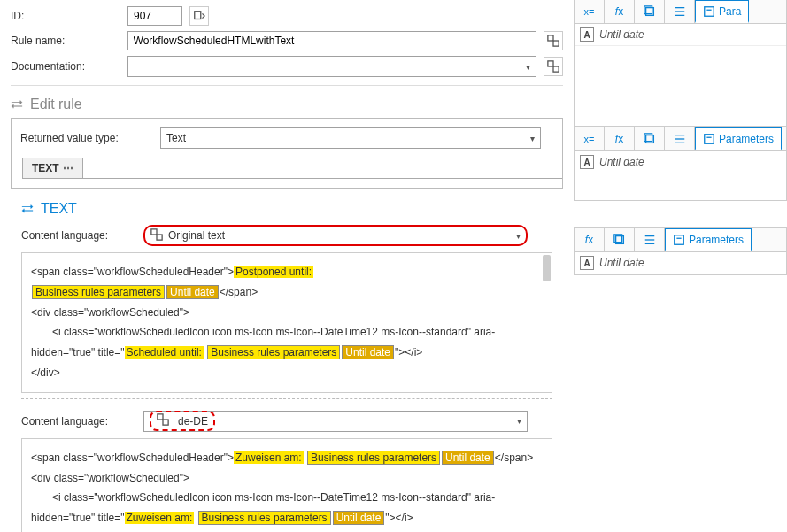 The width and height of the screenshot is (787, 532). I want to click on tab-text: TEXT ⋯, so click(53, 168).